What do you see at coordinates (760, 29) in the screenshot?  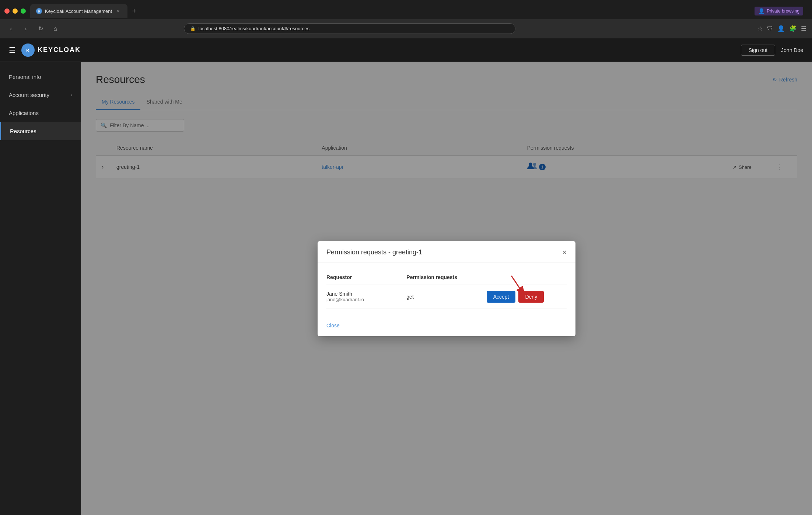 I see `bookmark-icon: ☆` at bounding box center [760, 29].